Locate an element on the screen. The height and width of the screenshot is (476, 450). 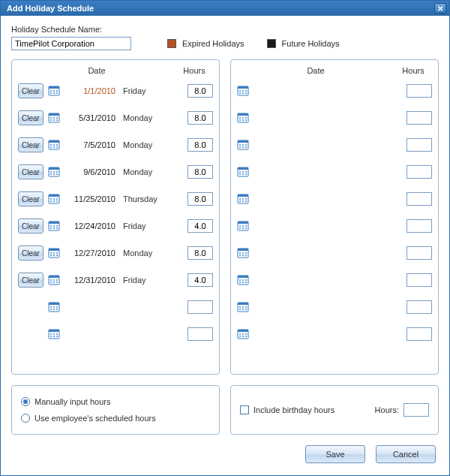
date-text: 1/1/2010 is located at coordinates (90, 91).